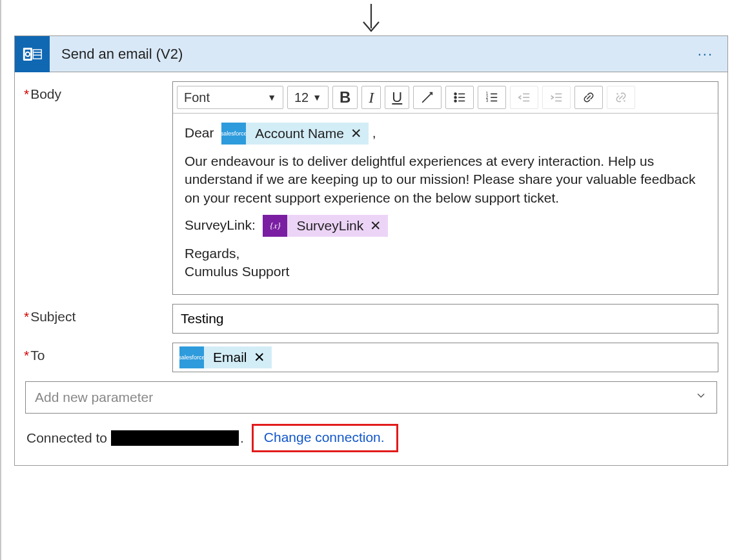  What do you see at coordinates (199, 133) in the screenshot?
I see `greeting-text: Dear` at bounding box center [199, 133].